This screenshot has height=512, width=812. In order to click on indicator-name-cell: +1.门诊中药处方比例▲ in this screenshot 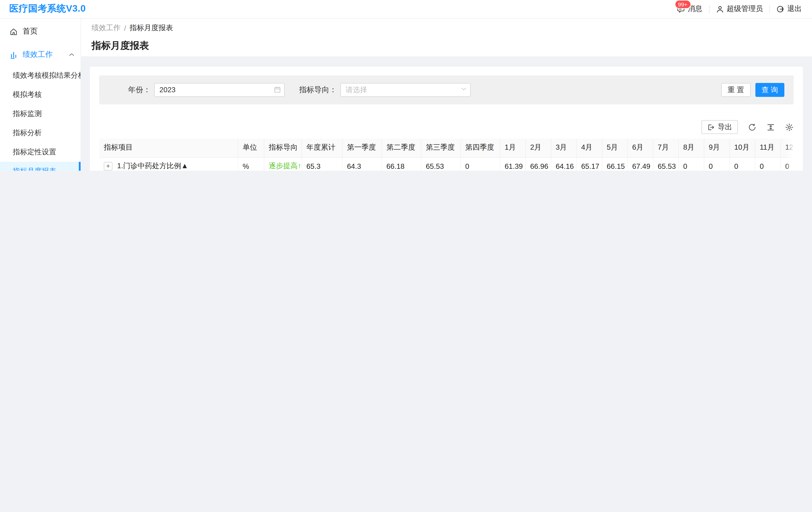, I will do `click(169, 164)`.